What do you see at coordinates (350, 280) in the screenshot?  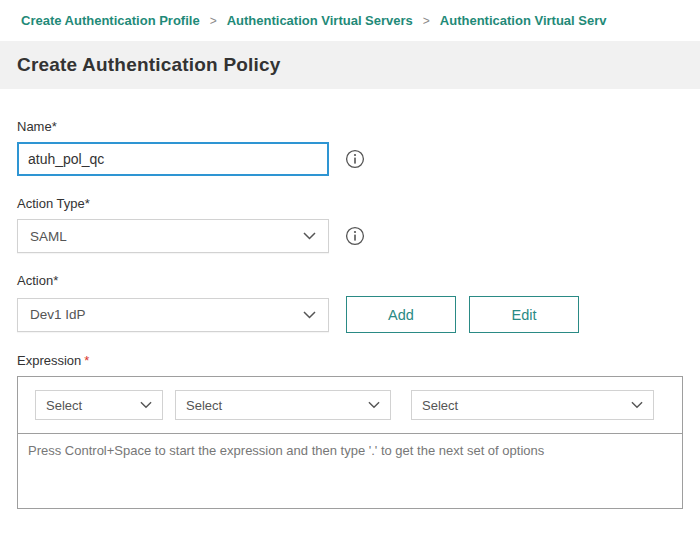 I see `action-label: Action*` at bounding box center [350, 280].